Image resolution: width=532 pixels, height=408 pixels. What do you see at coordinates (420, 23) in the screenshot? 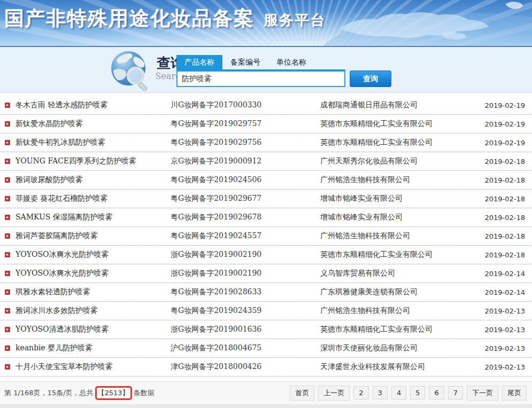
I see `globe-map-decoration` at bounding box center [420, 23].